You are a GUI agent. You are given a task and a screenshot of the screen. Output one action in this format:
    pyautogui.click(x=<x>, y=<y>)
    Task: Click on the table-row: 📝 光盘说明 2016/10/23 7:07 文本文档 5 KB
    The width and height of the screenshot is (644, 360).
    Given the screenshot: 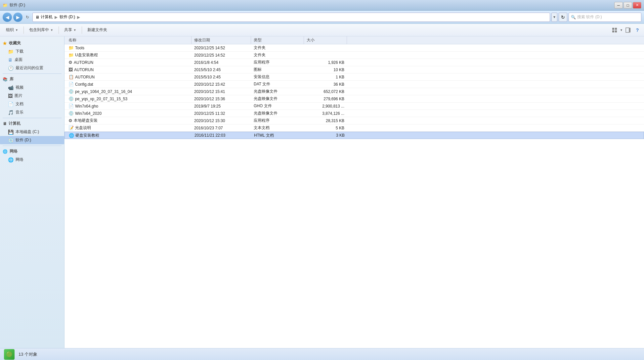 What is the action you would take?
    pyautogui.click(x=354, y=128)
    